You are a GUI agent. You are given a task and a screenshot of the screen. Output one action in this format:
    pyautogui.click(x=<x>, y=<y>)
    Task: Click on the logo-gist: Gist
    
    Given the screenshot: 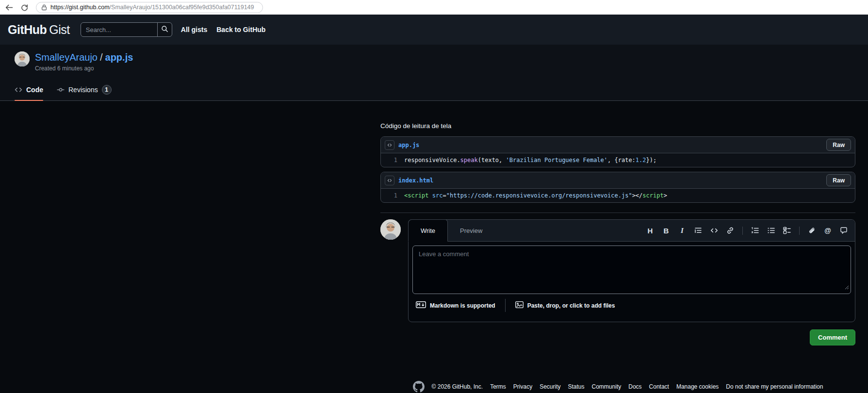 What is the action you would take?
    pyautogui.click(x=59, y=30)
    